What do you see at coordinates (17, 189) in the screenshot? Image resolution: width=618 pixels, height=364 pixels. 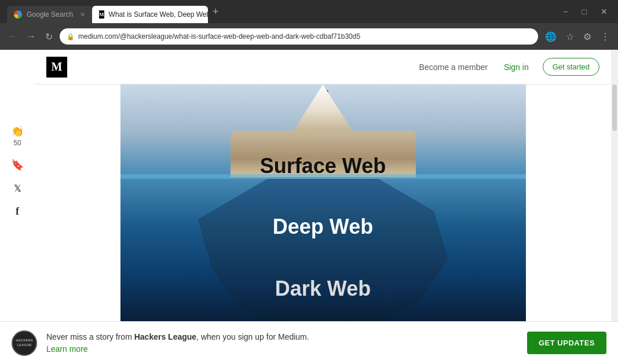 I see `twitter-share-button: 𝕏` at bounding box center [17, 189].